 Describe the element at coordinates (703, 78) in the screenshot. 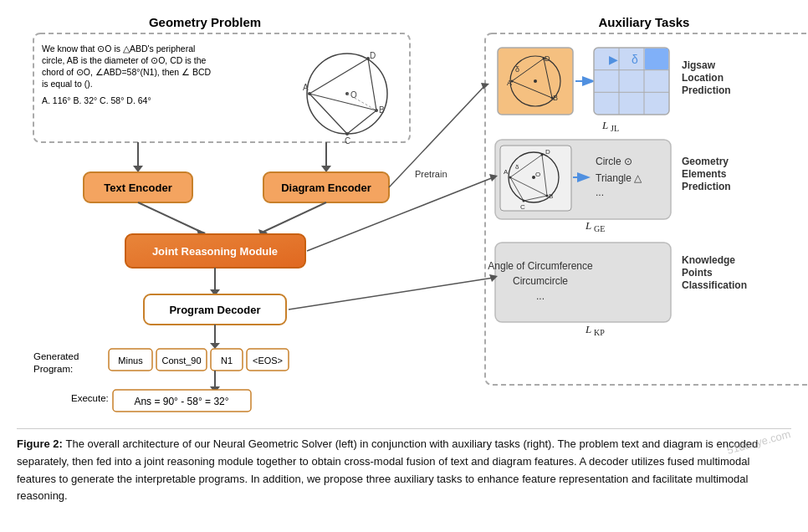

I see `svg-text: Location` at that location.